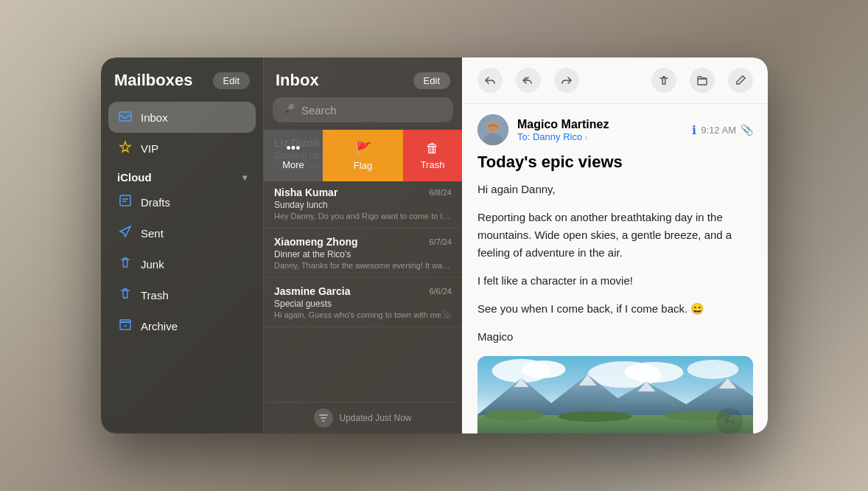  What do you see at coordinates (528, 80) in the screenshot?
I see `reply-all-button` at bounding box center [528, 80].